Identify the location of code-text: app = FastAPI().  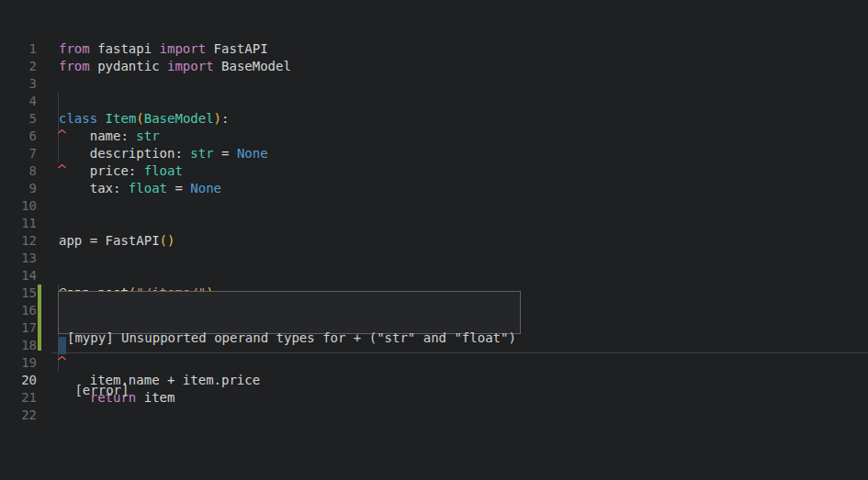
(452, 240).